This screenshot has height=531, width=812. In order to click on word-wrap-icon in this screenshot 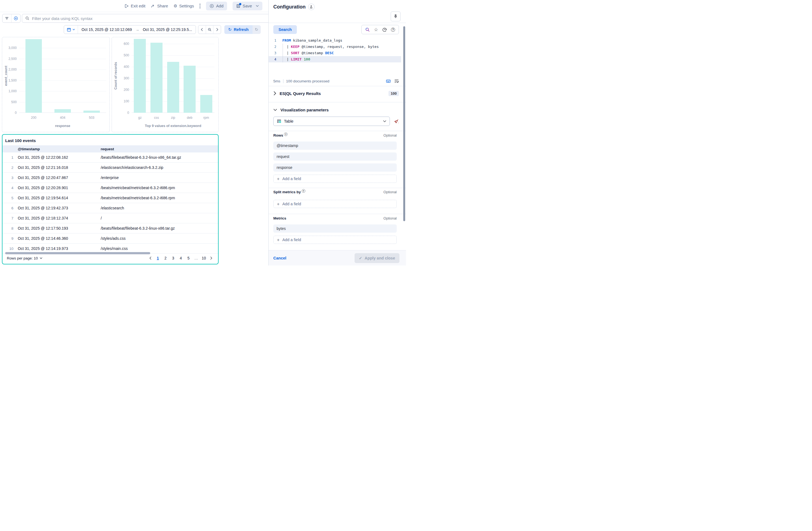, I will do `click(396, 81)`.